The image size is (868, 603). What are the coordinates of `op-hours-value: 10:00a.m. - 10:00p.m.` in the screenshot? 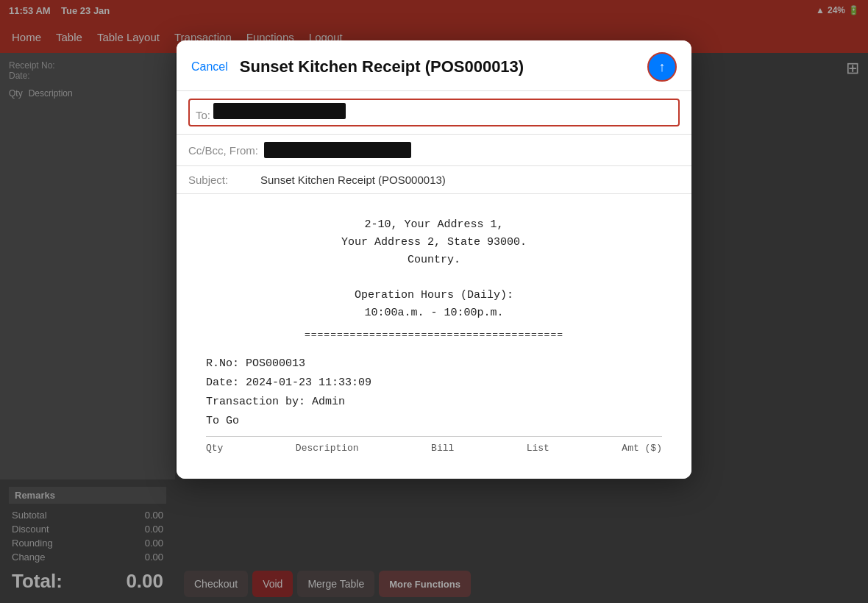 It's located at (434, 313).